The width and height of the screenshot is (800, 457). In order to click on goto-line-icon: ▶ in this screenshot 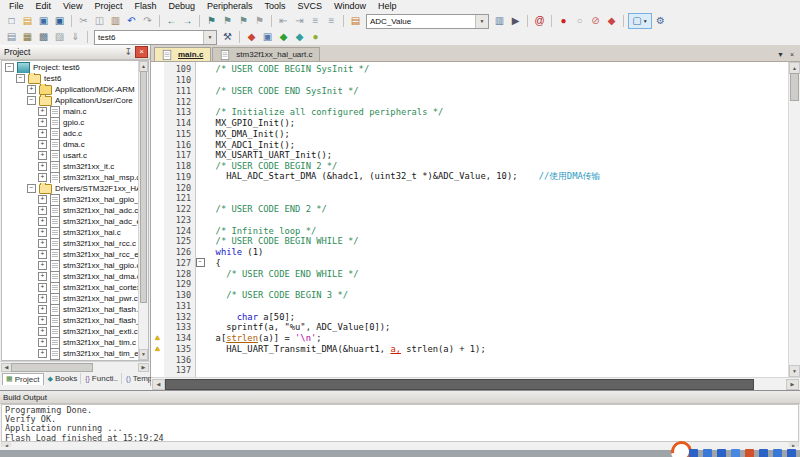, I will do `click(516, 21)`.